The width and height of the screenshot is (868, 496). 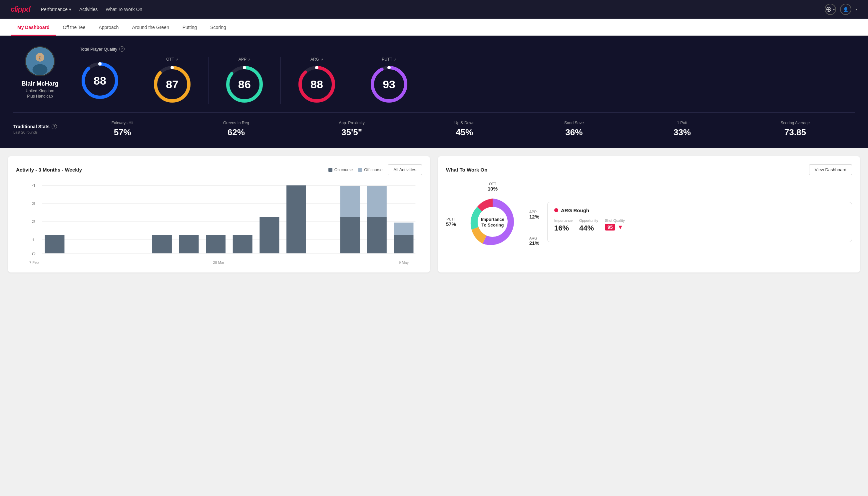 I want to click on navbar: clippd Performance ▾ Activities What To …, so click(x=434, y=10).